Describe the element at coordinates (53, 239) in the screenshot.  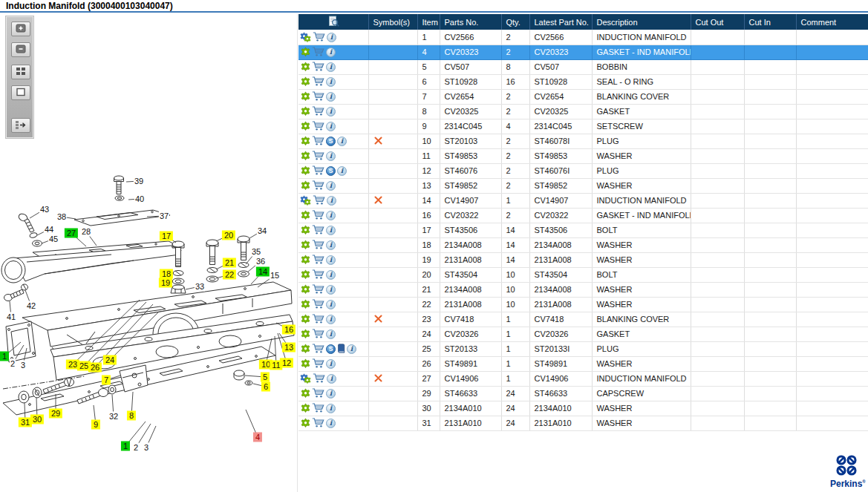
I see `diagram-callout-45: 45` at that location.